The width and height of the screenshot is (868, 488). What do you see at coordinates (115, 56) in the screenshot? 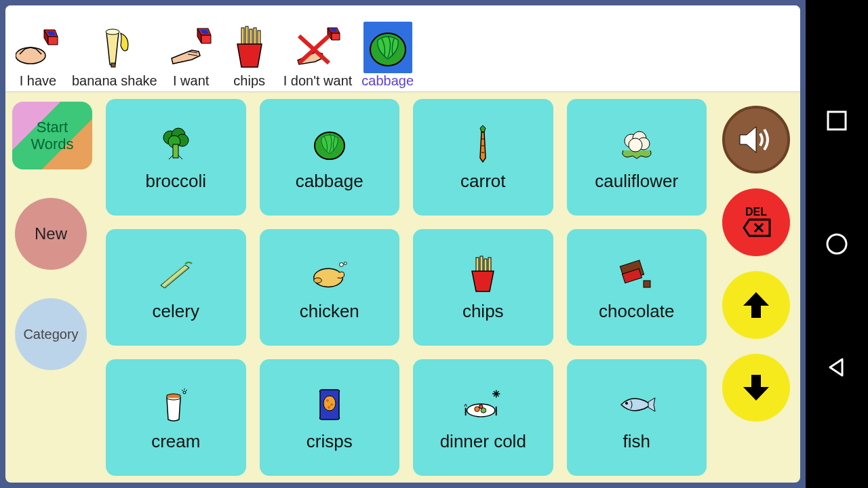
I see `sentence-item-banana-shake: banana shake` at bounding box center [115, 56].